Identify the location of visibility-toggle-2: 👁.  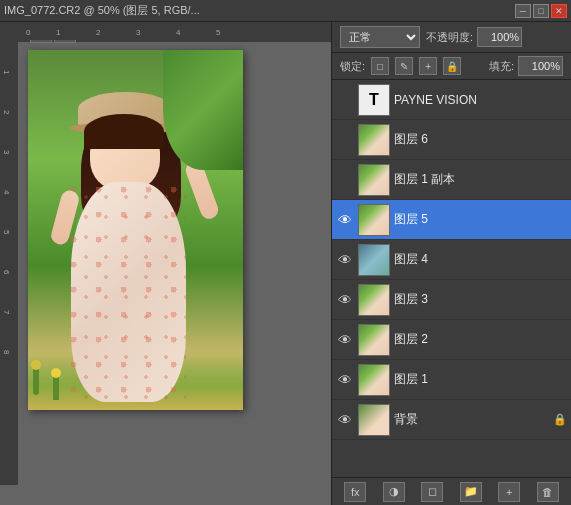
(345, 340).